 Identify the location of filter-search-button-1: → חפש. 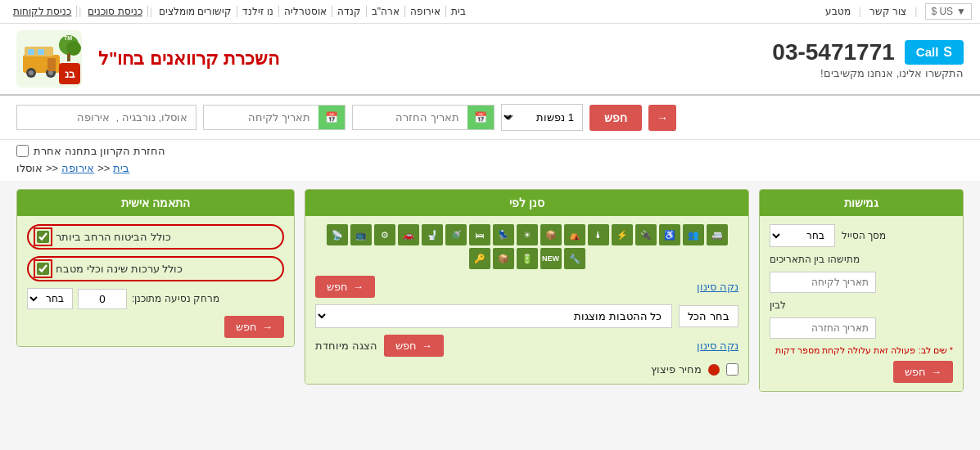
(345, 286).